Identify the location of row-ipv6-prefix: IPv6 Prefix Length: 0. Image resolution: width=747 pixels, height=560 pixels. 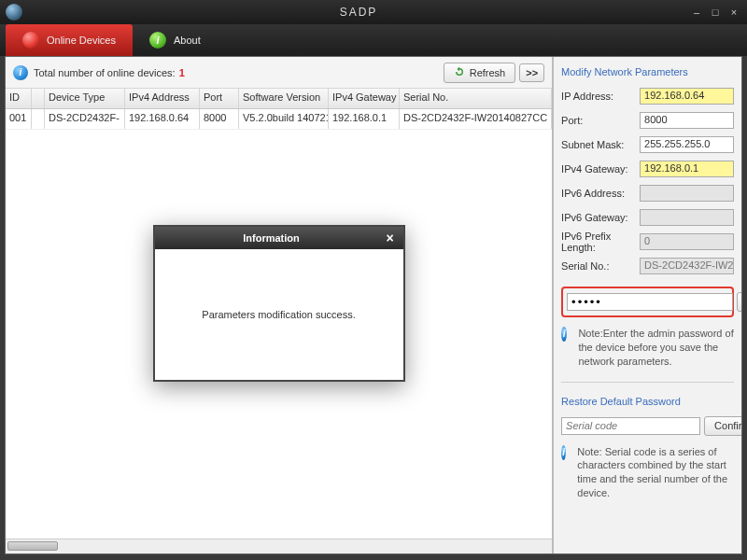
(648, 242).